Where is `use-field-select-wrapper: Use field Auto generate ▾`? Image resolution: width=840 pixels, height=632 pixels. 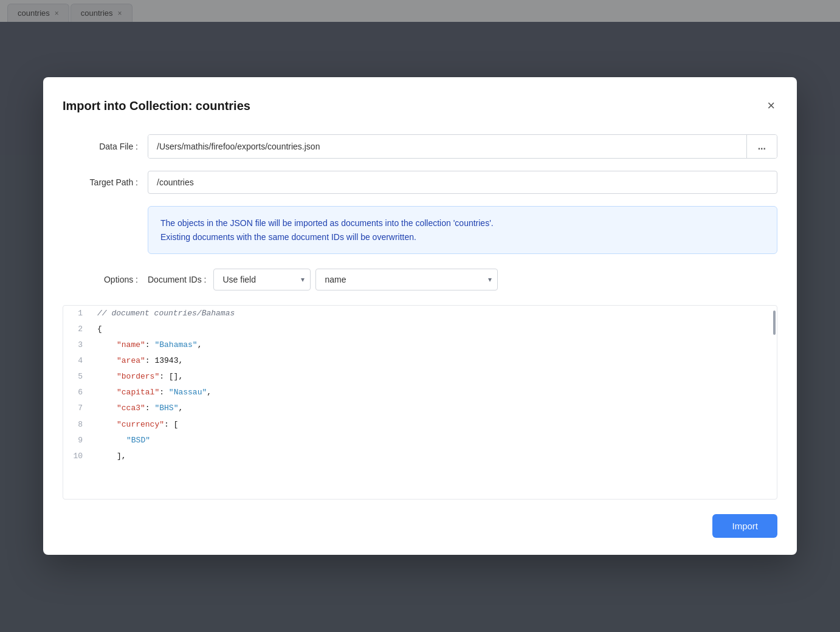 use-field-select-wrapper: Use field Auto generate ▾ is located at coordinates (262, 280).